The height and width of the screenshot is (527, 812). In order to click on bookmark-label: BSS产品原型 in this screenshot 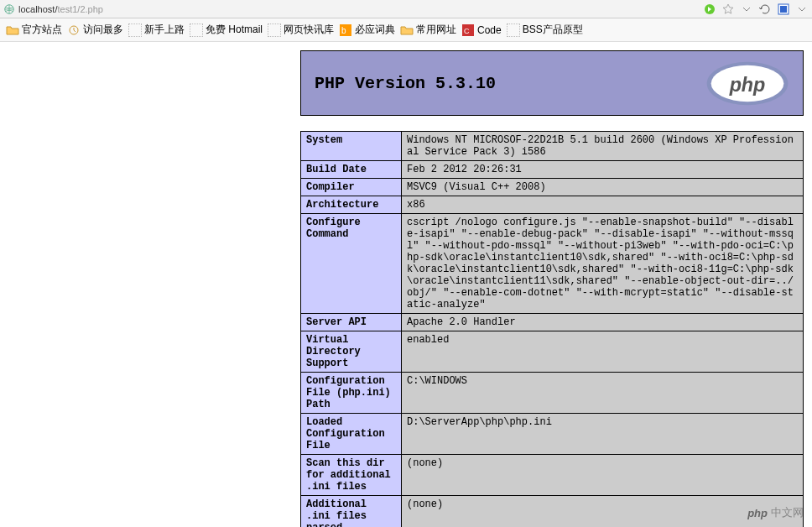, I will do `click(553, 30)`.